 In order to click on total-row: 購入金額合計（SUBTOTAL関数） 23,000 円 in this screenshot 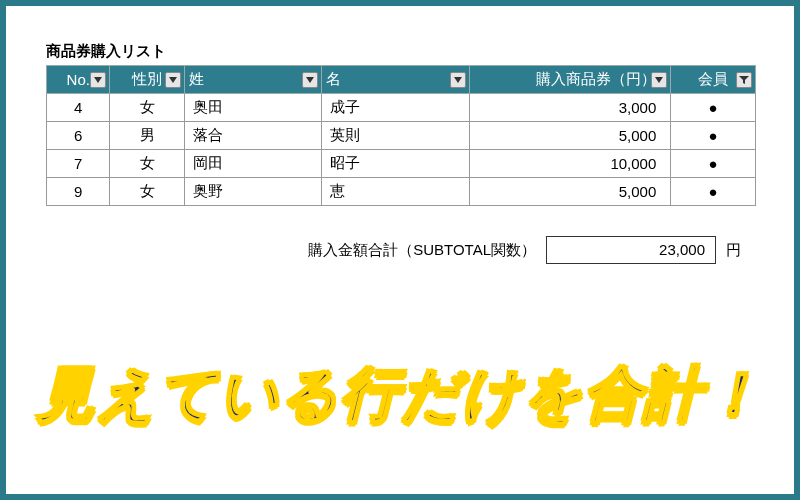, I will do `click(401, 250)`.